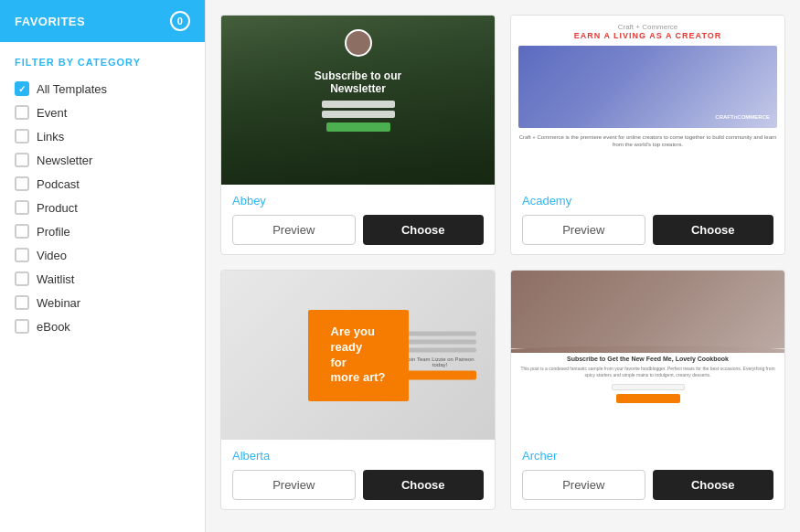 Image resolution: width=800 pixels, height=532 pixels. I want to click on archer-actions: Preview Choose, so click(647, 484).